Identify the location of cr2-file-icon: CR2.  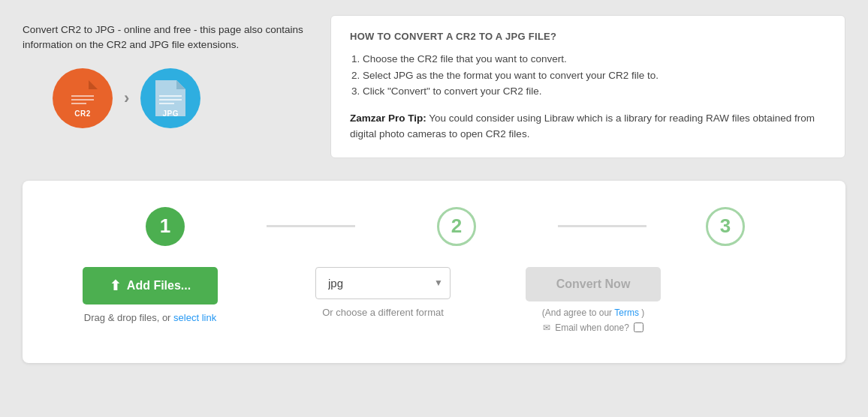
(83, 98).